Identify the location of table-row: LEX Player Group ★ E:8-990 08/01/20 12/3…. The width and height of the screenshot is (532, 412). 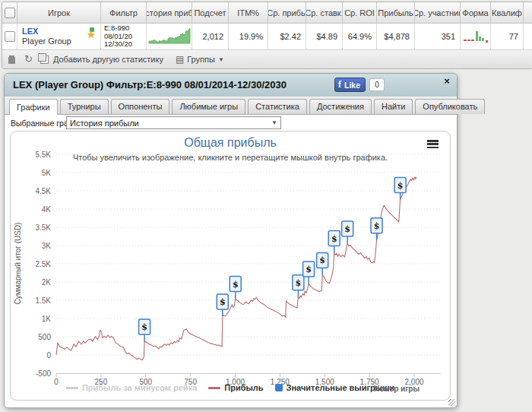
(268, 36).